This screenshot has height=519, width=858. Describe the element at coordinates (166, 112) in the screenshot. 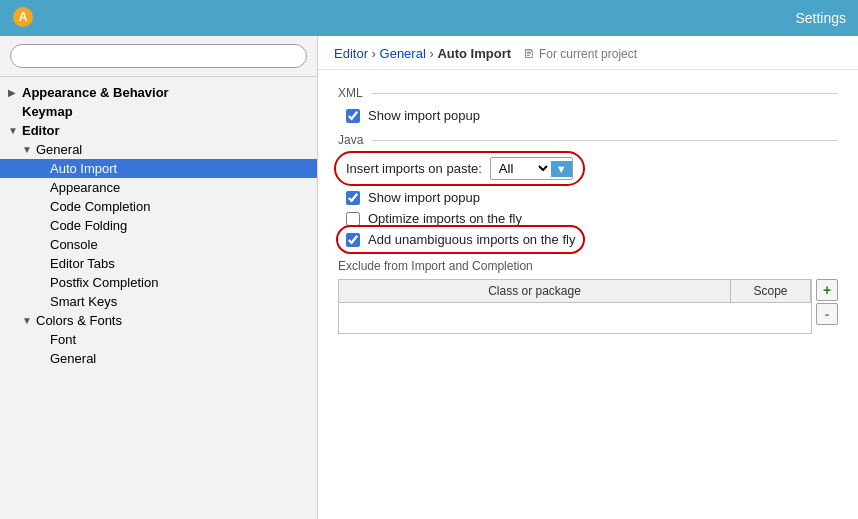

I see `sidebar-item-label-keymap: Keymap` at that location.